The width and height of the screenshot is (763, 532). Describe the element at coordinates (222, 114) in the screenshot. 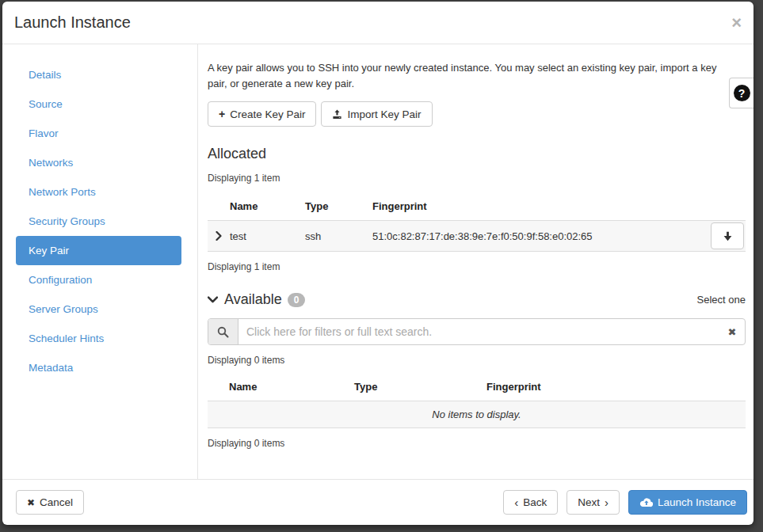

I see `plus-icon: +` at that location.